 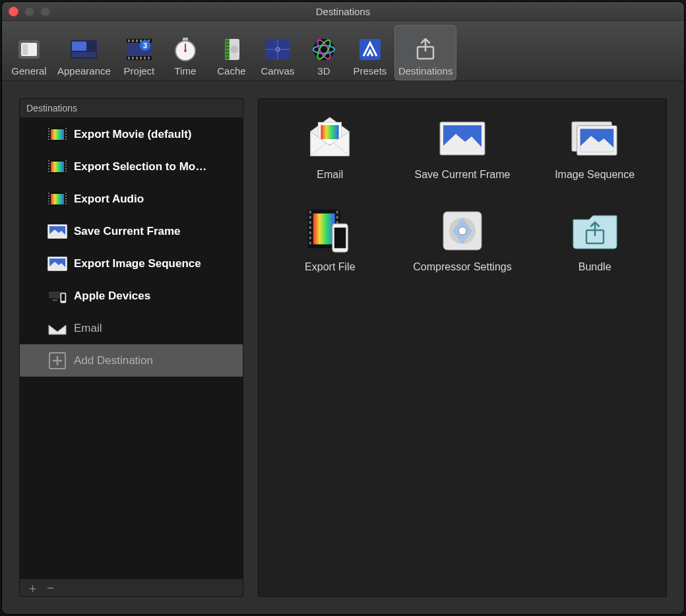 I want to click on remove-button: −, so click(x=50, y=588).